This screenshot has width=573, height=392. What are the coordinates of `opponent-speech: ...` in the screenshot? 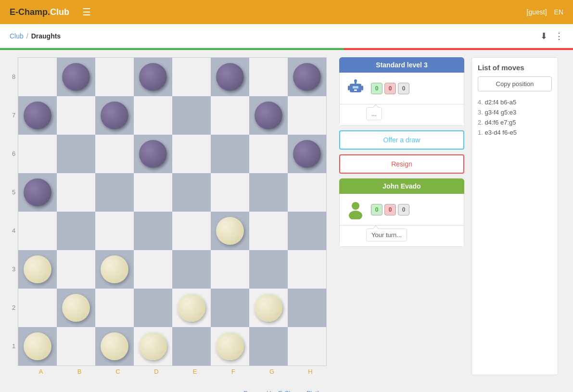 It's located at (374, 114).